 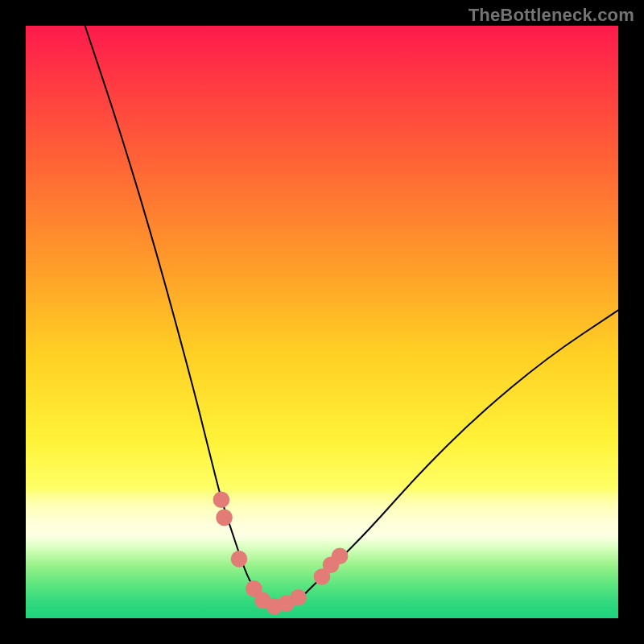 I want to click on valley-markers, so click(x=281, y=552).